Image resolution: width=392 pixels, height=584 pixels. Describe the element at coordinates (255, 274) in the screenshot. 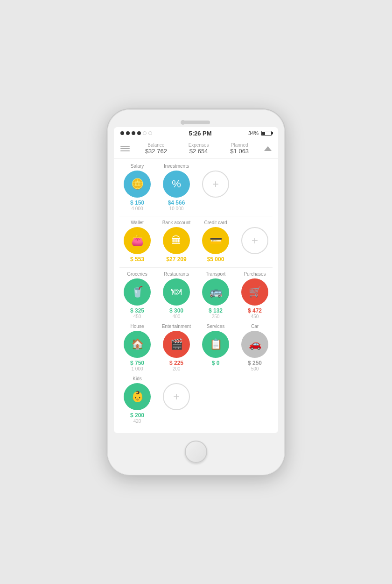

I see `purchases-label: Purchases` at that location.